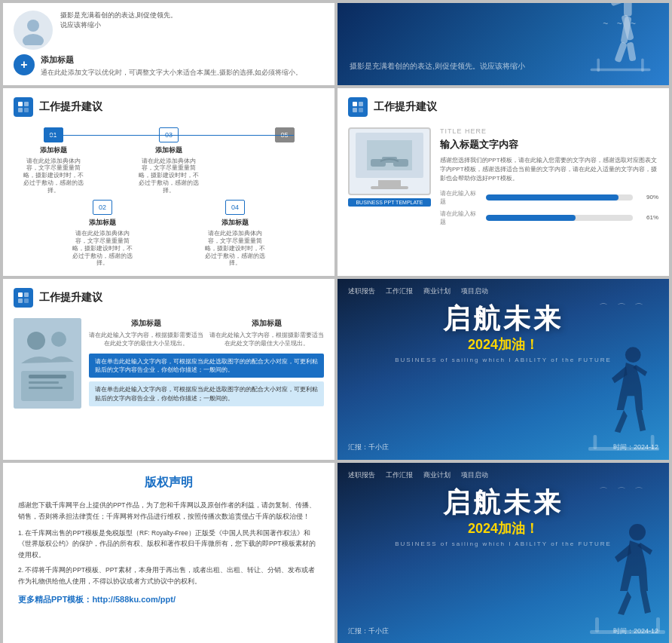 The image size is (672, 643). Describe the element at coordinates (169, 151) in the screenshot. I see `flow-label-03: 添加标题` at that location.